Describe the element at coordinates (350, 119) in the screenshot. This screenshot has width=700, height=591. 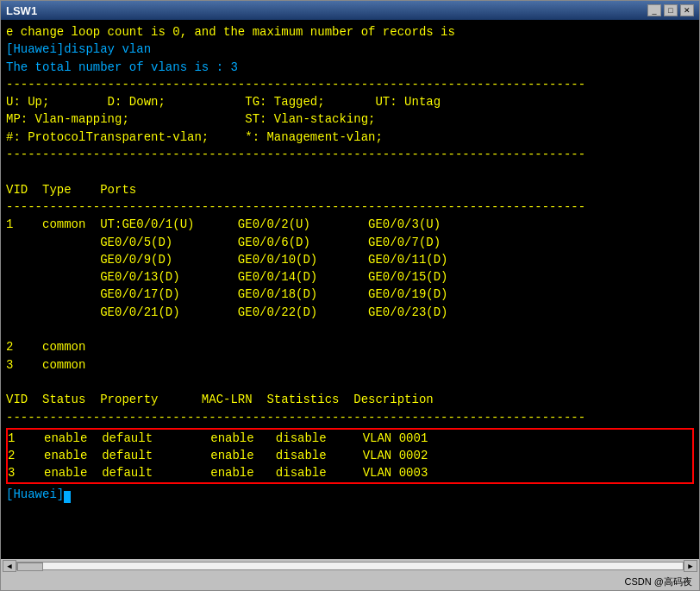
I see `terminal-line: MP: Vlan-mapping; ST: Vlan-stacking;` at that location.